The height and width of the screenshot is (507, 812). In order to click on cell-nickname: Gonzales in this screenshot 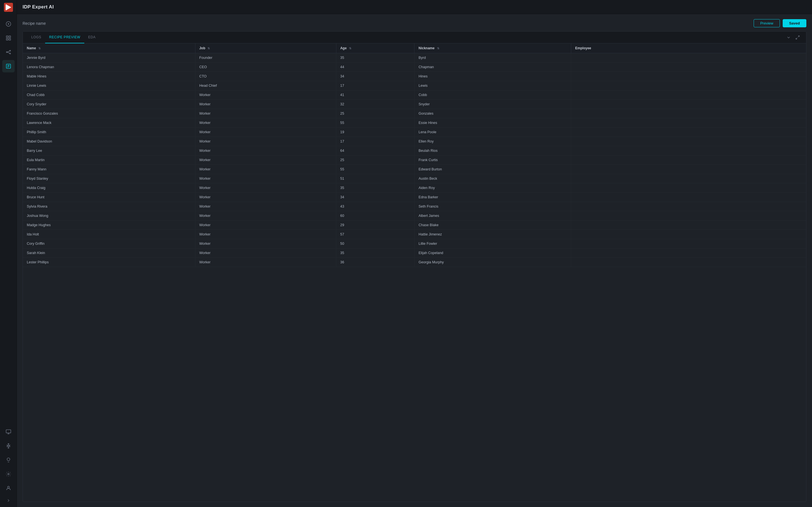, I will do `click(493, 114)`.